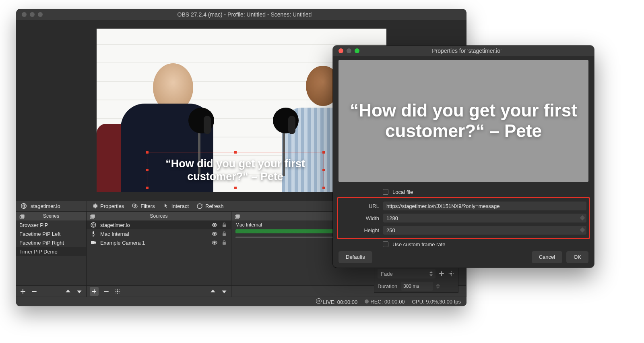 This screenshot has height=343, width=644. What do you see at coordinates (359, 206) in the screenshot?
I see `url-label: URL` at bounding box center [359, 206].